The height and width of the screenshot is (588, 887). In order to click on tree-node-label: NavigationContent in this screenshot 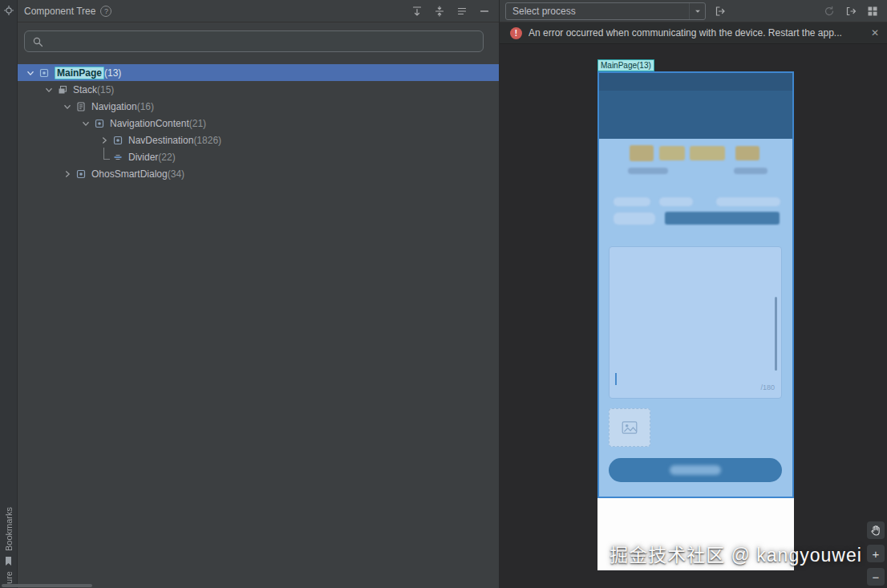, I will do `click(149, 124)`.